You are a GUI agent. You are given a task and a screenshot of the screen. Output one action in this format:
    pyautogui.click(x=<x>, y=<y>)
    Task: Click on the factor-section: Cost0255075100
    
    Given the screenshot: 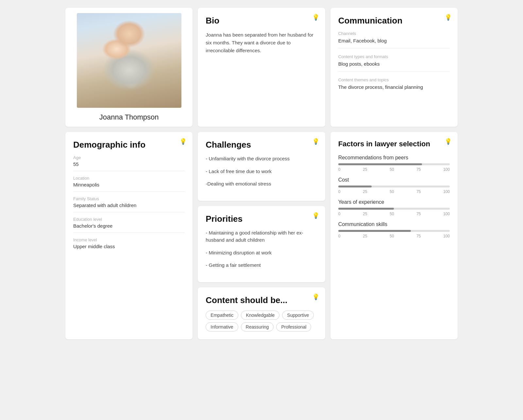 What is the action you would take?
    pyautogui.click(x=394, y=186)
    